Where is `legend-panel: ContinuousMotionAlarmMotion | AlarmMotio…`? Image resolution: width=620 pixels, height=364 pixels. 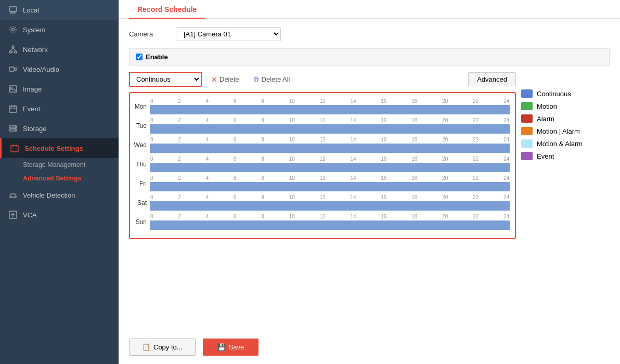
legend-panel: ContinuousMotionAlarmMotion | AlarmMotio… is located at coordinates (563, 160).